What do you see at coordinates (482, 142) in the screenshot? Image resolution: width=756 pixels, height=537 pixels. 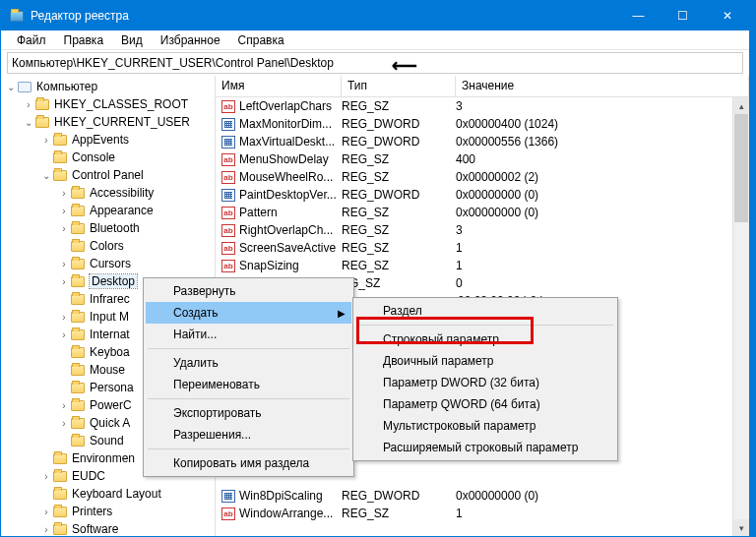 I see `list-row: MaxVirtualDeskt...REG_DWORD0x00000556 (1…` at bounding box center [482, 142].